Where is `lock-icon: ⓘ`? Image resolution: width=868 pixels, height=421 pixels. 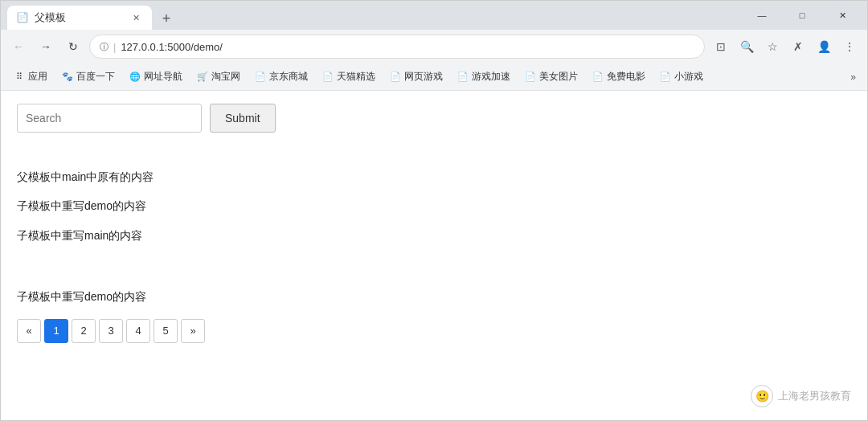 lock-icon: ⓘ is located at coordinates (104, 47).